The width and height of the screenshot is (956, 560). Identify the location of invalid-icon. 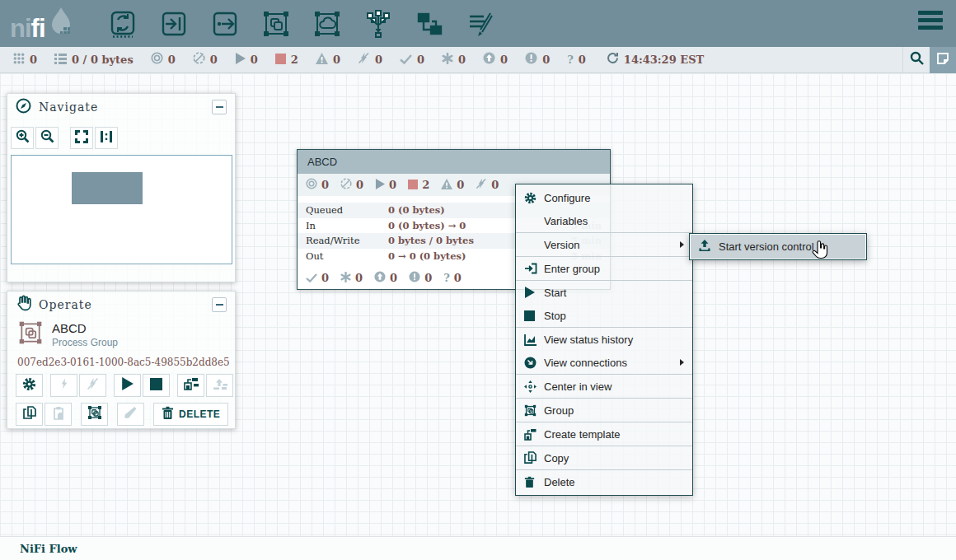
(321, 60).